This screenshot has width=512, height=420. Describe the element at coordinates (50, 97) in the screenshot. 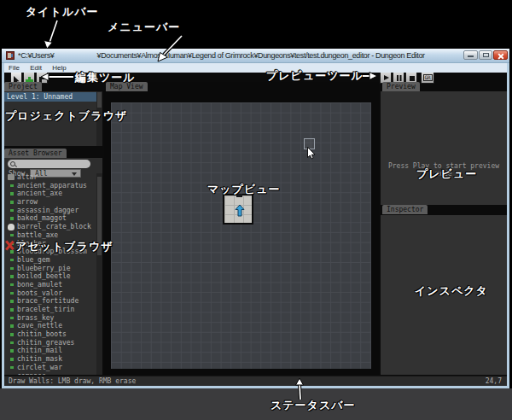

I see `project-level-item: Level 1: Unnamed` at that location.